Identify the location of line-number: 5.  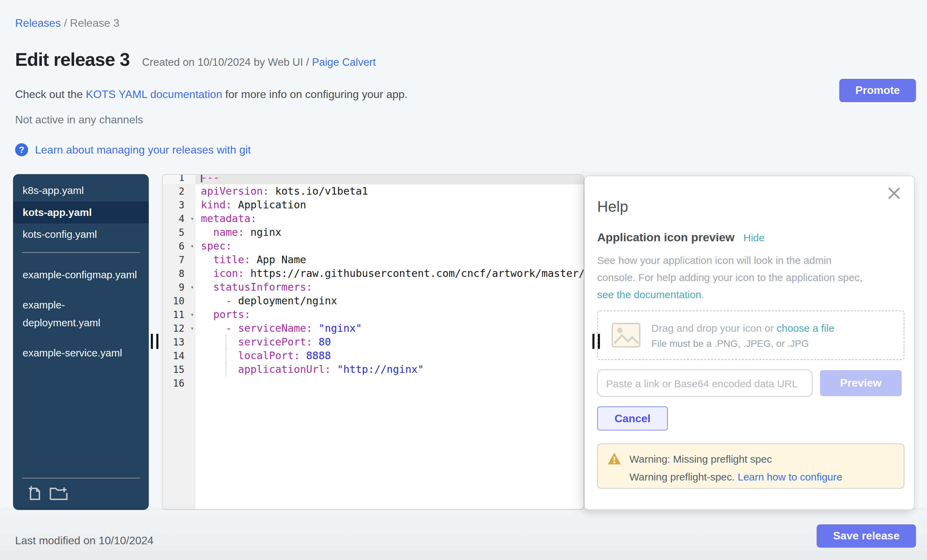
(179, 232).